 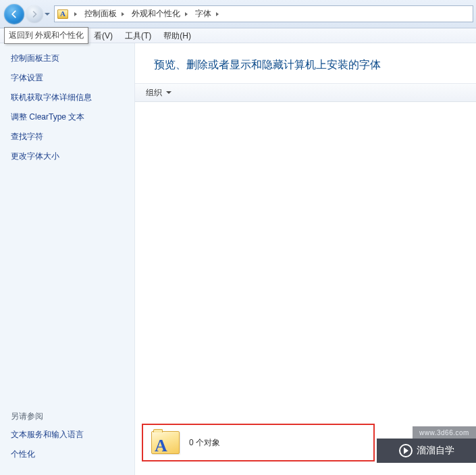 I want to click on breadcrumb-item-control-panel: 控制面板, so click(x=99, y=14).